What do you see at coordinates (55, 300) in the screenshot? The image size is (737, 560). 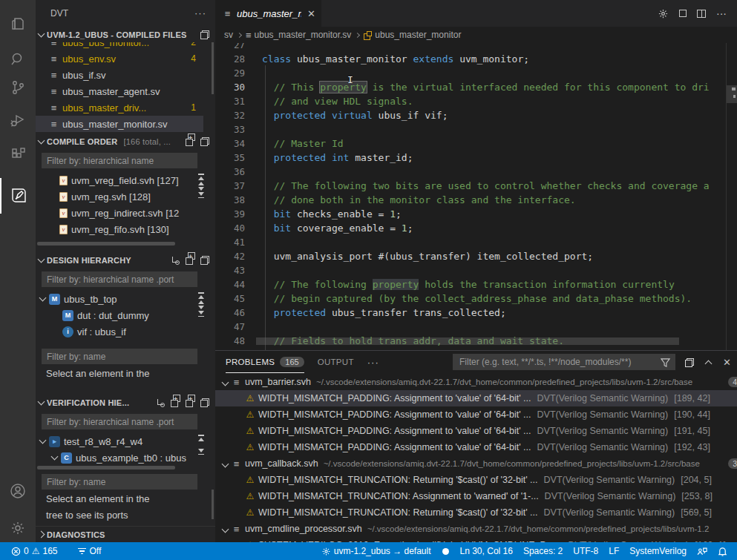 I see `module-icon: M` at bounding box center [55, 300].